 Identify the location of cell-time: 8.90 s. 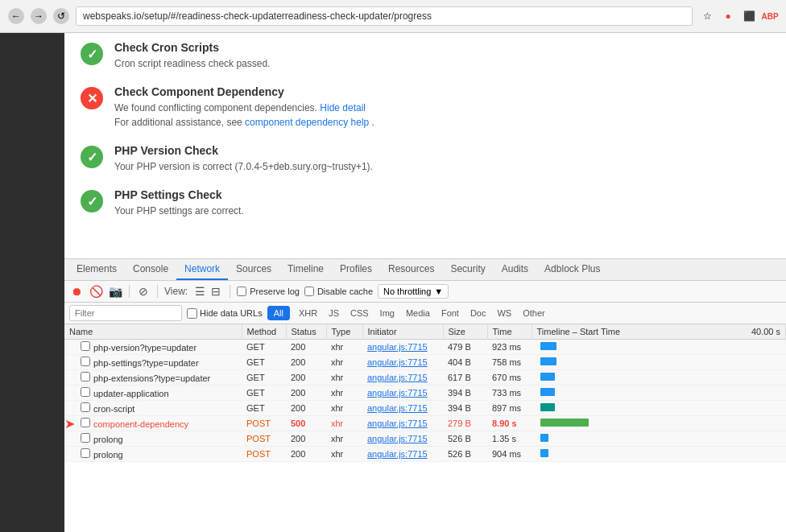
(509, 423).